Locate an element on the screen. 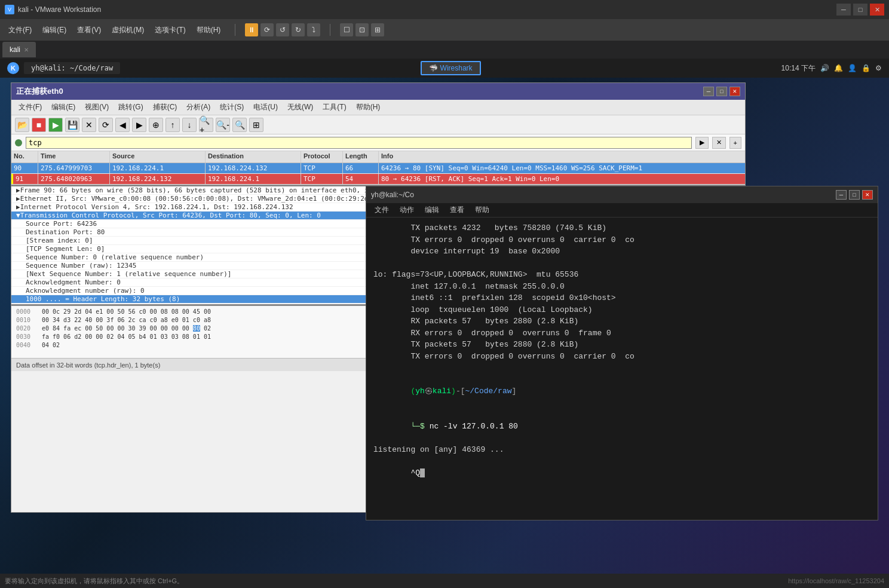  ws-btn-reload: ⟳ is located at coordinates (106, 125).